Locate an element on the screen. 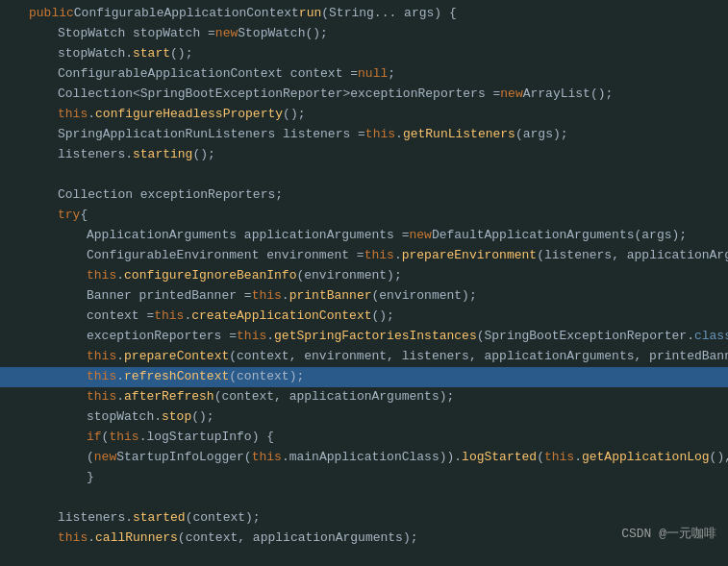 The image size is (728, 566). code-token: prepareEnvironment is located at coordinates (469, 256).